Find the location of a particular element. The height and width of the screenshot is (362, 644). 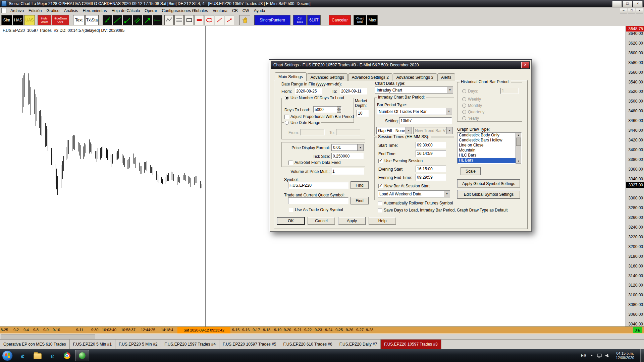

taskbar-ie-icon: e is located at coordinates (23, 356).